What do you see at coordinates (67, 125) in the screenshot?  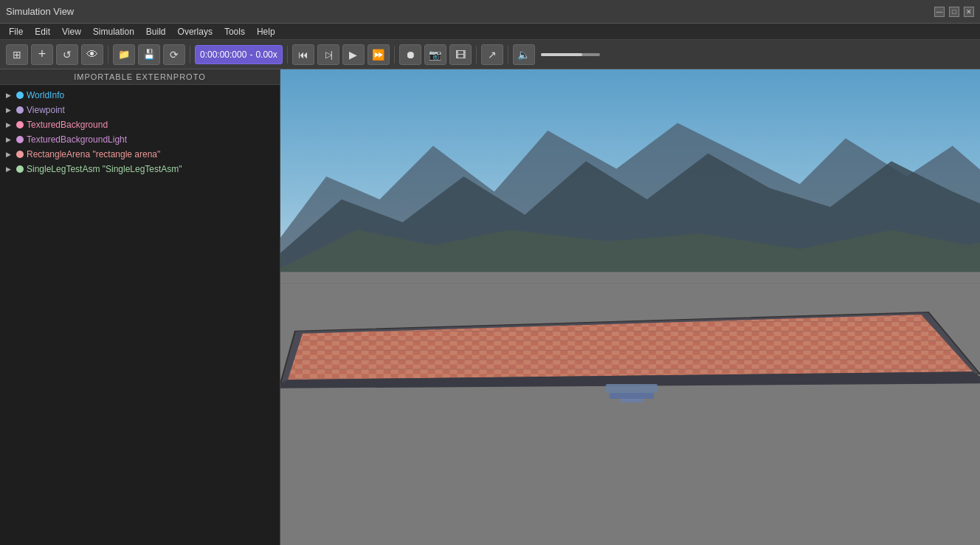 I see `tree-label-texturedbg: TexturedBackground` at bounding box center [67, 125].